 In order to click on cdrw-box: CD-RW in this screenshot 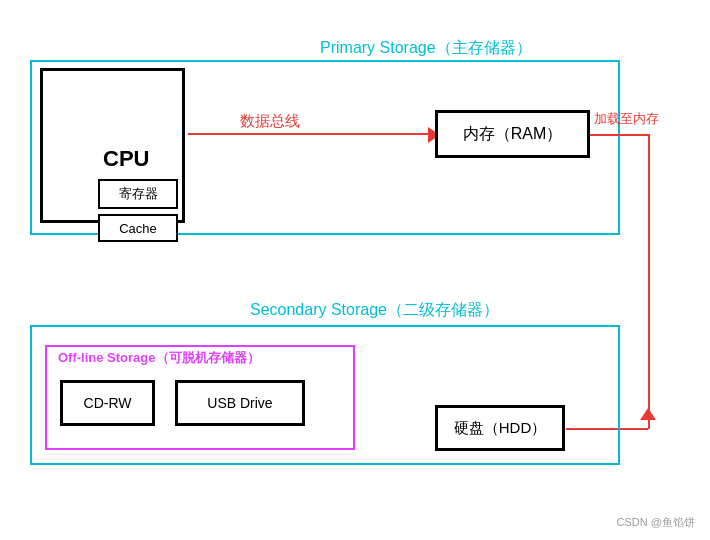, I will do `click(108, 403)`.